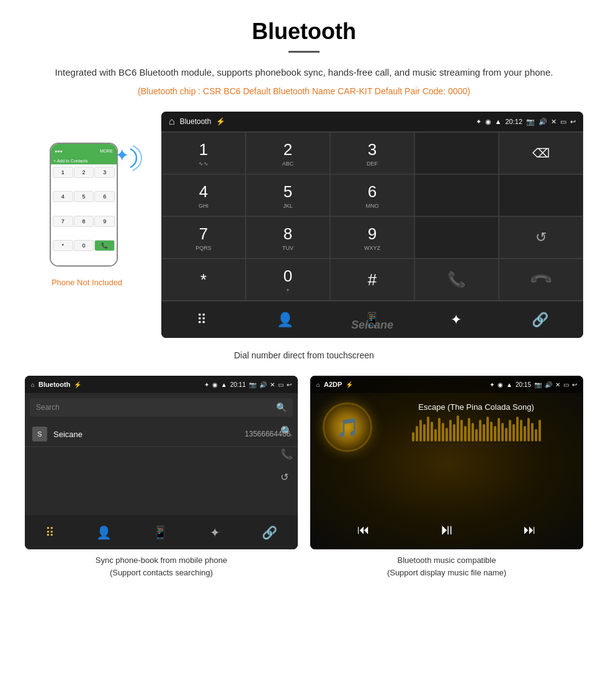 The image size is (608, 700). I want to click on pb-side-call-icon: 📞, so click(287, 454).